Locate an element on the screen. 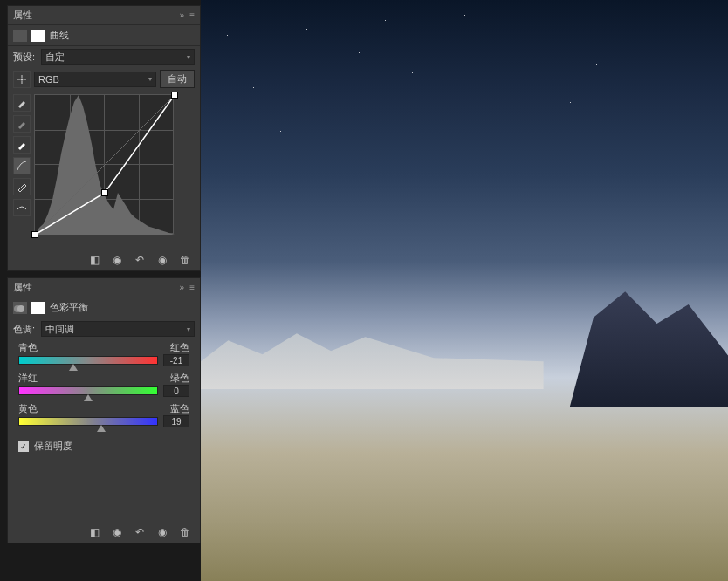 The height and width of the screenshot is (581, 728). slider-right-label: 蓝色 is located at coordinates (180, 408).